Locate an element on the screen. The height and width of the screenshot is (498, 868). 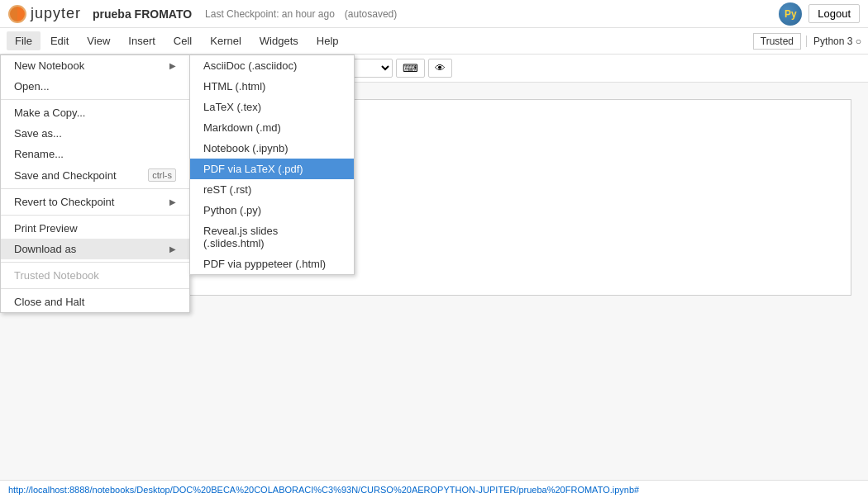
download-submenu: AsciiDoc (.asciidoc) HTML (.html) LaTeX … is located at coordinates (272, 165).